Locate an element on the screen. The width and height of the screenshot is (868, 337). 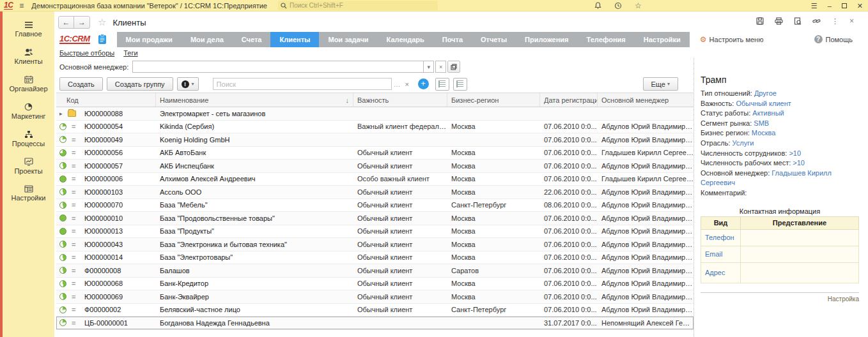
search-clear-icon: × is located at coordinates (407, 84).